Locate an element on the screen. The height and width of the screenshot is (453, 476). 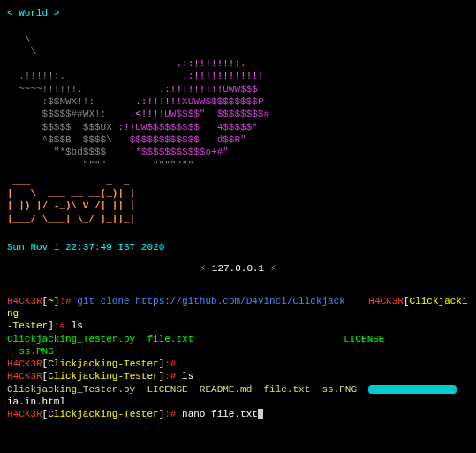
world-header: < World > is located at coordinates (238, 13).